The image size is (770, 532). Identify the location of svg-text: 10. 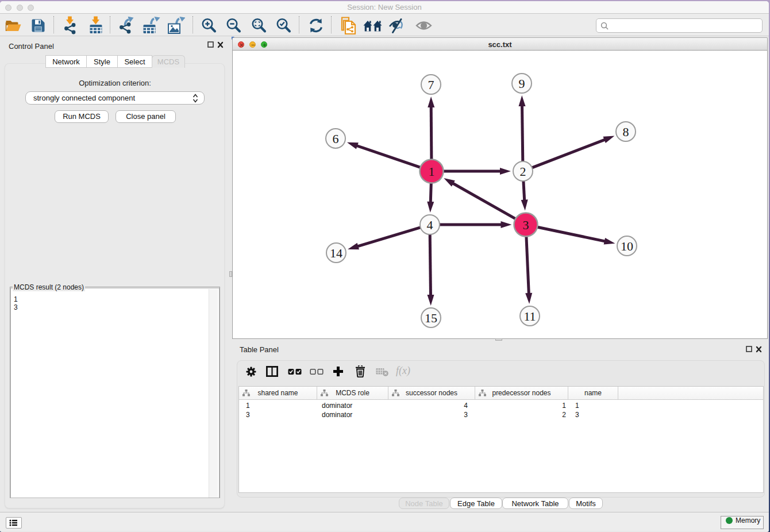
(627, 246).